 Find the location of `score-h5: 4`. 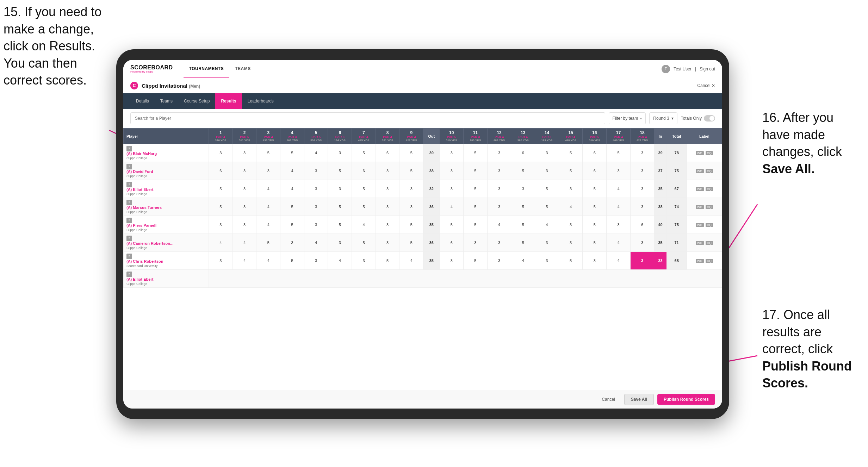

score-h5: 4 is located at coordinates (316, 153).